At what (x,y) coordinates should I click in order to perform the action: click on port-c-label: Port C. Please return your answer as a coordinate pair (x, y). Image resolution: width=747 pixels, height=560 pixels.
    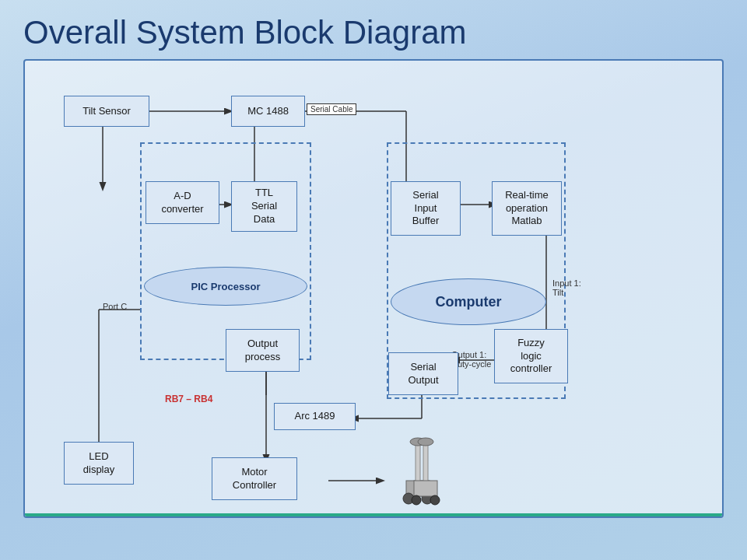
    Looking at the image, I should click on (115, 306).